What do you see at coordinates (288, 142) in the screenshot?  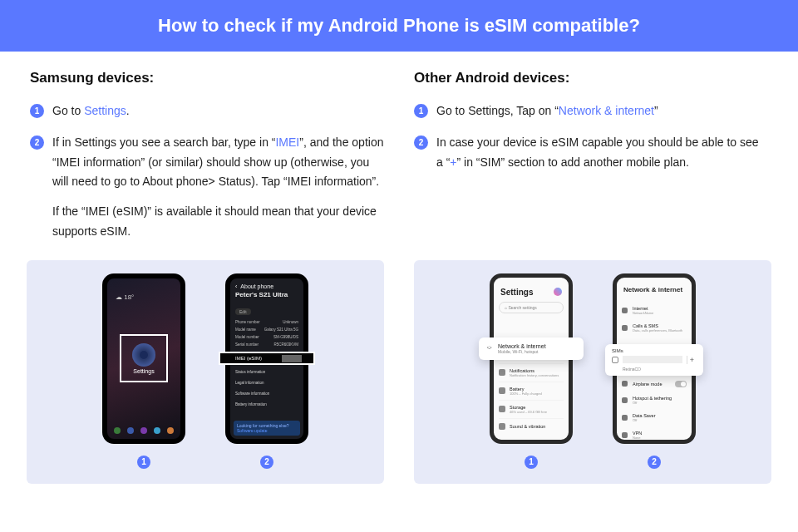 I see `imei-link: IMEI` at bounding box center [288, 142].